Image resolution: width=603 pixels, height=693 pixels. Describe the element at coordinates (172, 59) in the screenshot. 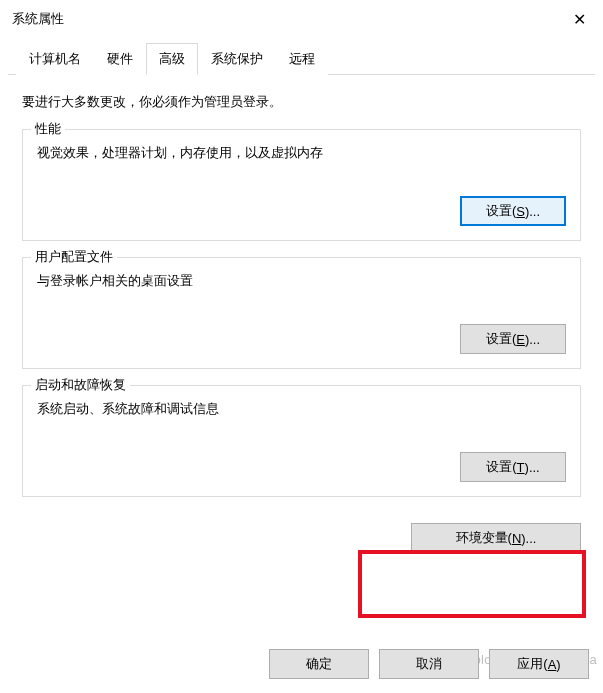

I see `tab-advanced: 高级` at that location.